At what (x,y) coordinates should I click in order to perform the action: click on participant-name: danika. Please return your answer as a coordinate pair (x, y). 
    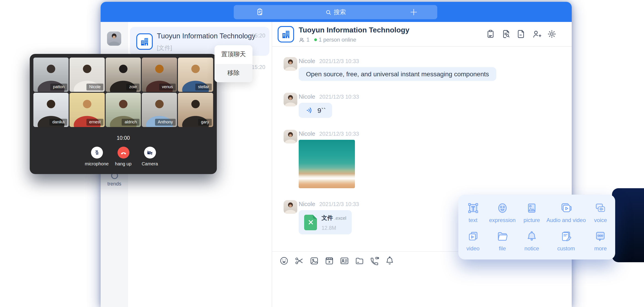
    Looking at the image, I should click on (58, 122).